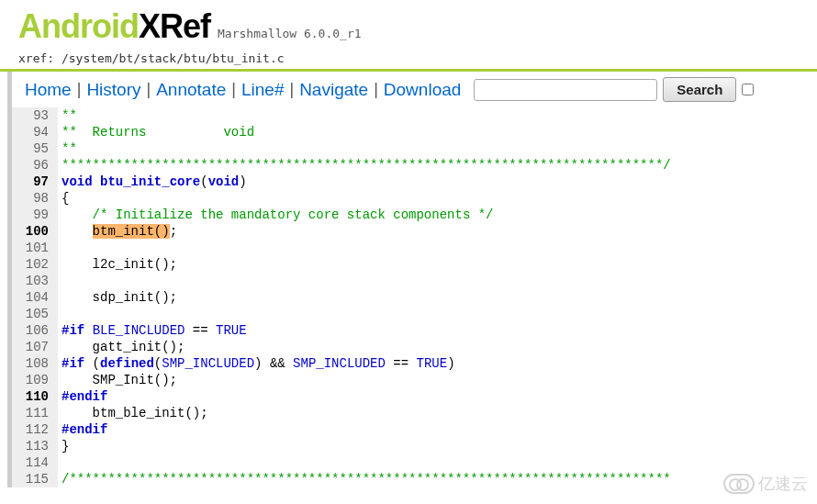 Image resolution: width=817 pixels, height=504 pixels. What do you see at coordinates (35, 182) in the screenshot?
I see `line-number: 97` at bounding box center [35, 182].